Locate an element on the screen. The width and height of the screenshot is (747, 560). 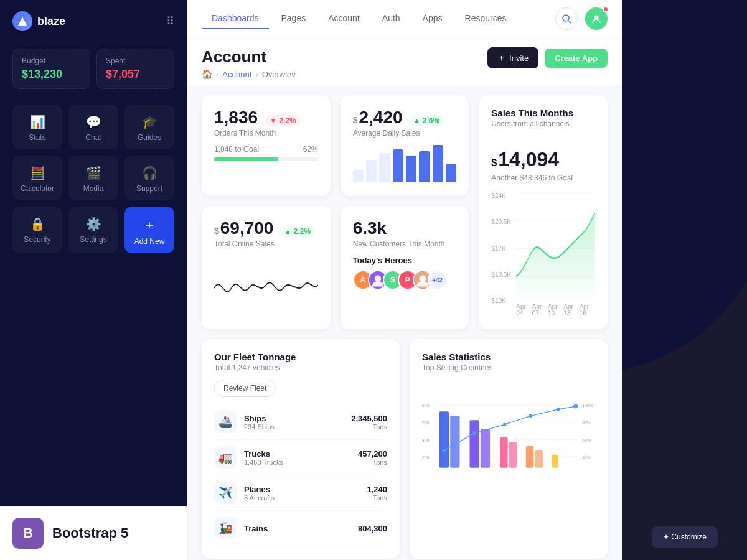
breadcrumb-account: Account is located at coordinates (237, 75).